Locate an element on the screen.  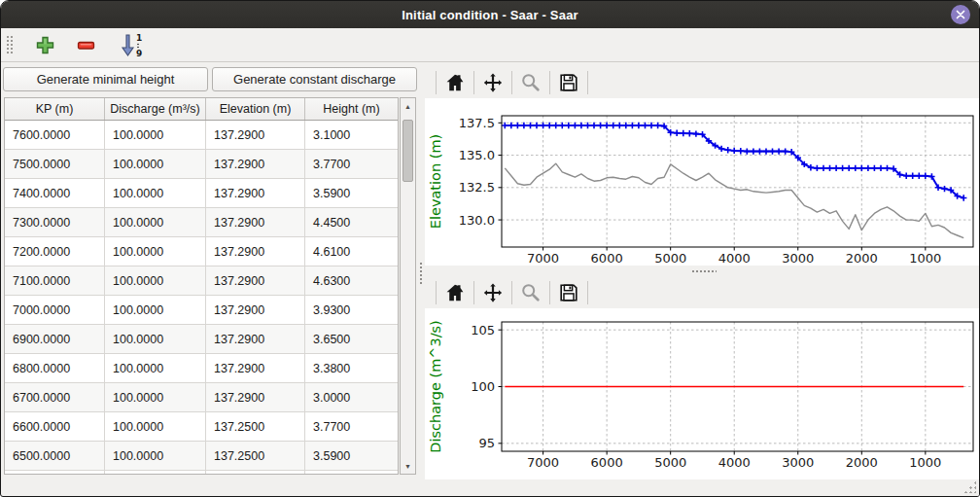
table-row: 7300.0000100.0000137.29004.4500 is located at coordinates (201, 223).